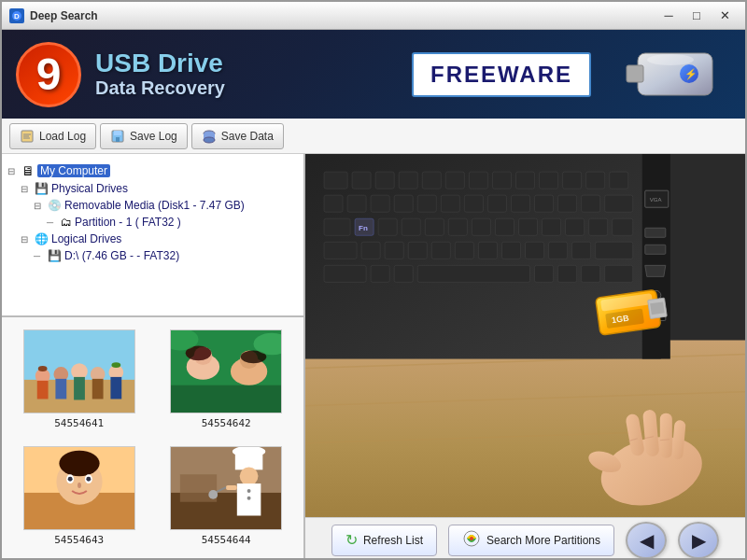  I want to click on tree-item-mycomputer: ⊟ 🖥 My Computer, so click(153, 171).